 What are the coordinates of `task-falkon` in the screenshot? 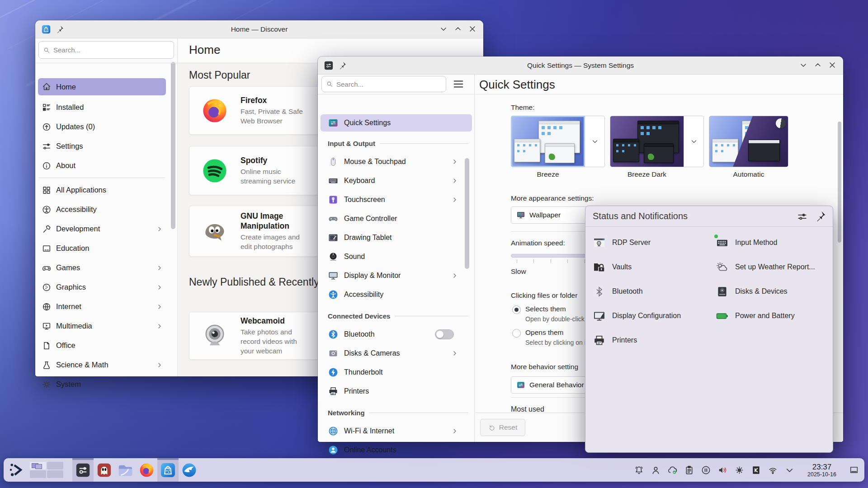 It's located at (189, 470).